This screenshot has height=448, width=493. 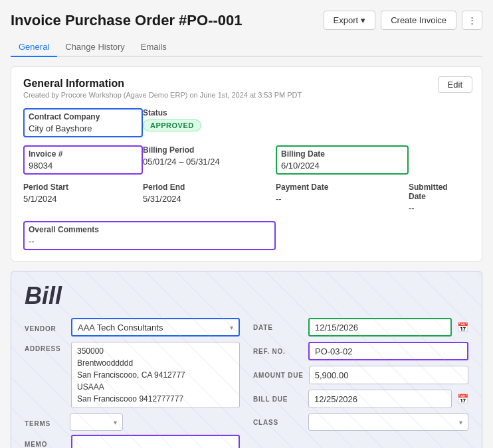 What do you see at coordinates (126, 21) in the screenshot?
I see `page-title: Invoice Purchase Order #PO--001` at bounding box center [126, 21].